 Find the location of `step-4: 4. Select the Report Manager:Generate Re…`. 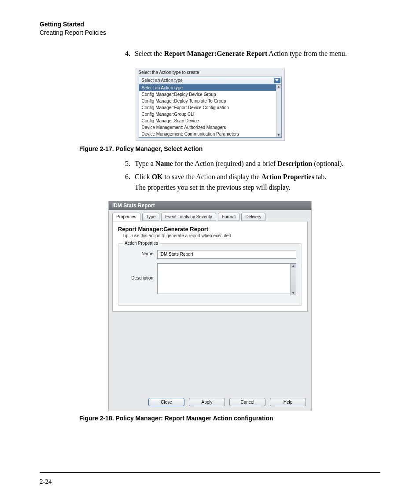

step-4: 4. Select the Report Manager:Generate Re… is located at coordinates (250, 54).